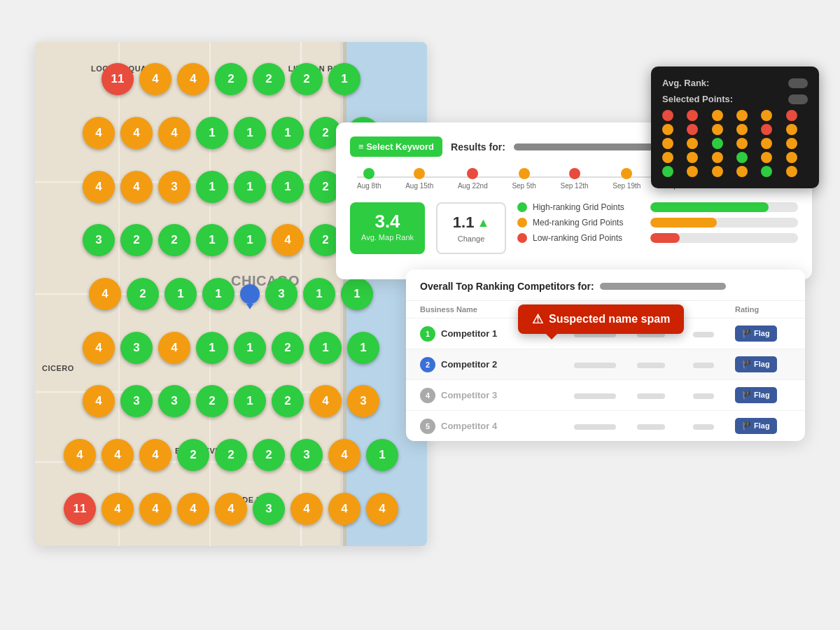  I want to click on competitor-name-cell: 5Competitor 4, so click(497, 426).